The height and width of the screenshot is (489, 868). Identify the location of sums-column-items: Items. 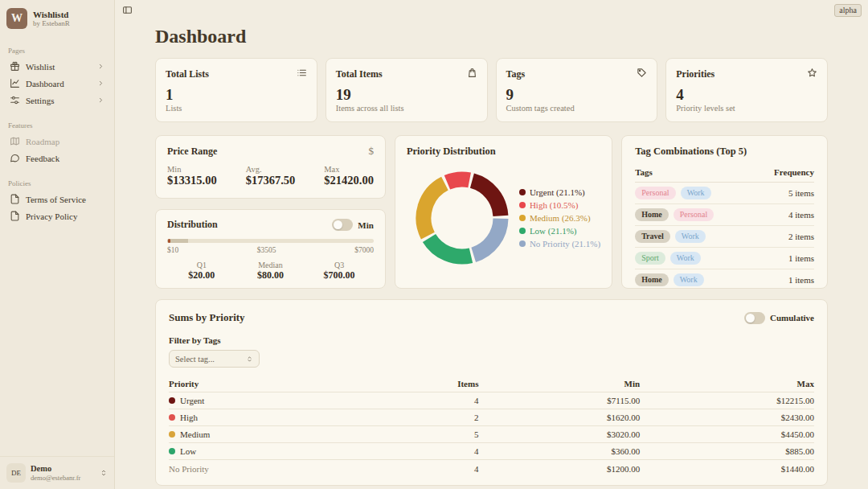
(446, 384).